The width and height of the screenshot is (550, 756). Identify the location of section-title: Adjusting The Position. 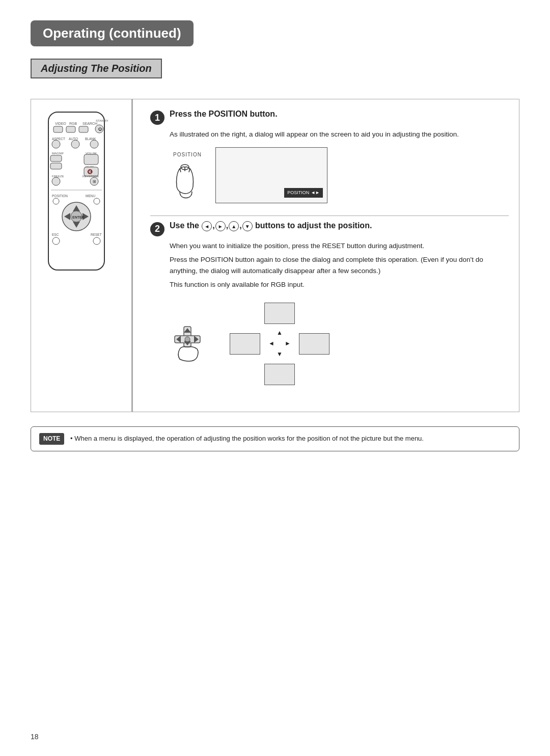
(96, 68).